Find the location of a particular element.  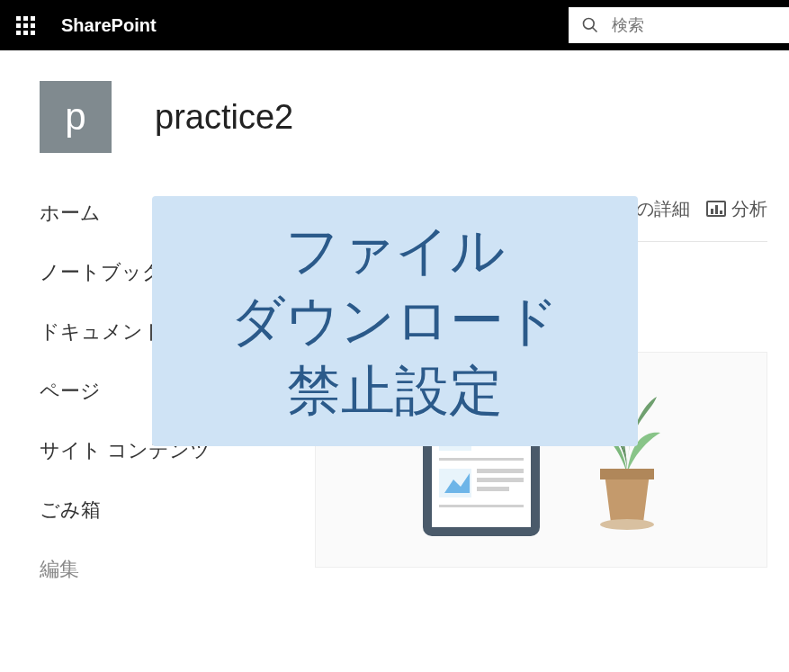

search-box is located at coordinates (678, 25).